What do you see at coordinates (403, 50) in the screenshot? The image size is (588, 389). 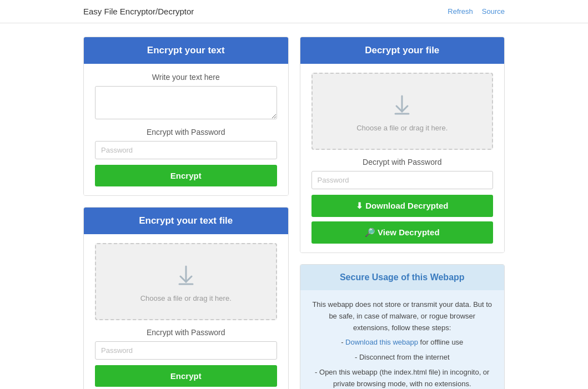 I see `decrypt-header: Decrypt your file` at bounding box center [403, 50].